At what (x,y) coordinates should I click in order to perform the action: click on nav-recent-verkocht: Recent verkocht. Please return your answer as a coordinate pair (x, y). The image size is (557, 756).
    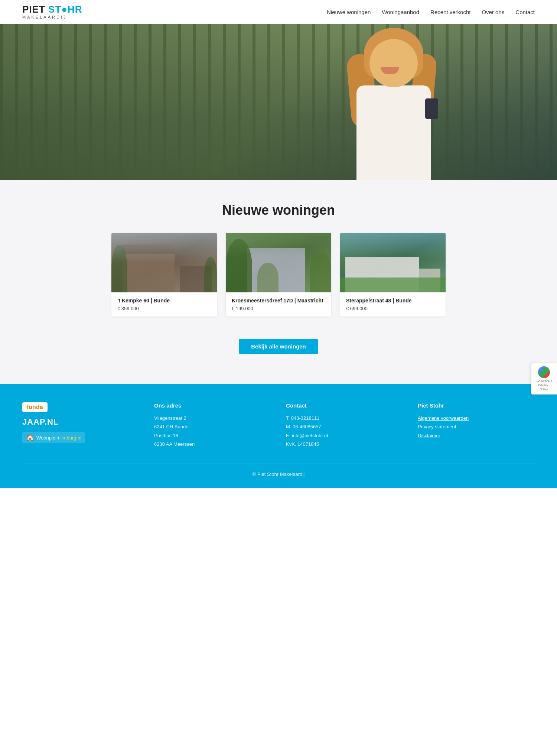
    Looking at the image, I should click on (450, 12).